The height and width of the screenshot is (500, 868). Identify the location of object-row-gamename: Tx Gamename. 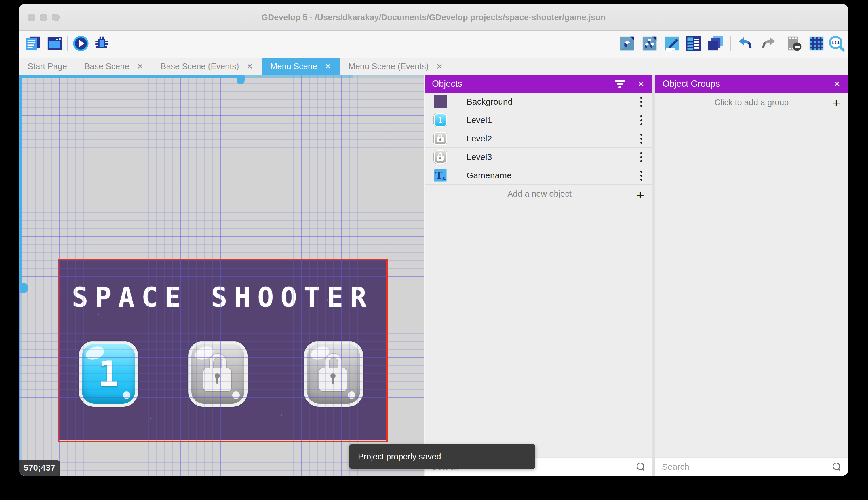
(538, 176).